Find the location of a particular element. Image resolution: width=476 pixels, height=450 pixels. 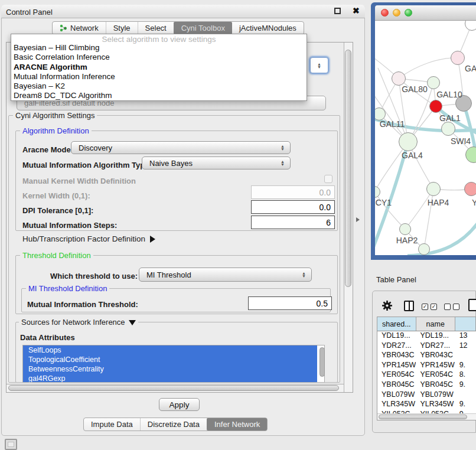

tab-select: Select is located at coordinates (156, 28).